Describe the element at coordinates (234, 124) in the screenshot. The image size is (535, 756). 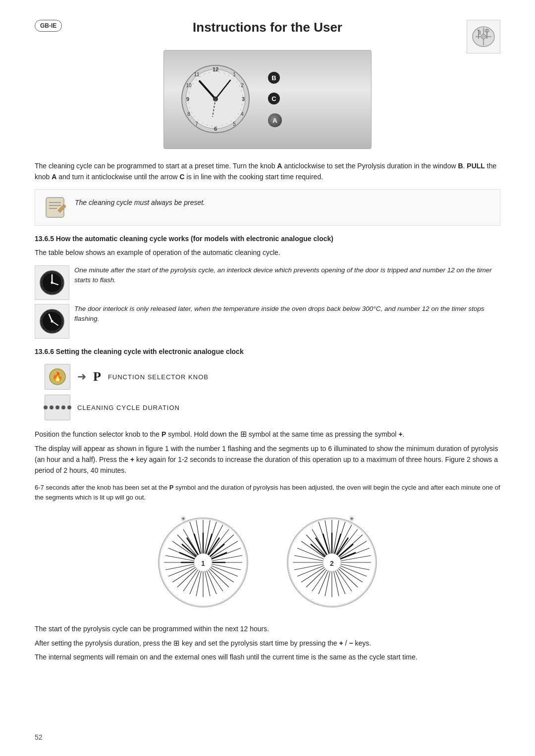
I see `svg-text: 5` at that location.